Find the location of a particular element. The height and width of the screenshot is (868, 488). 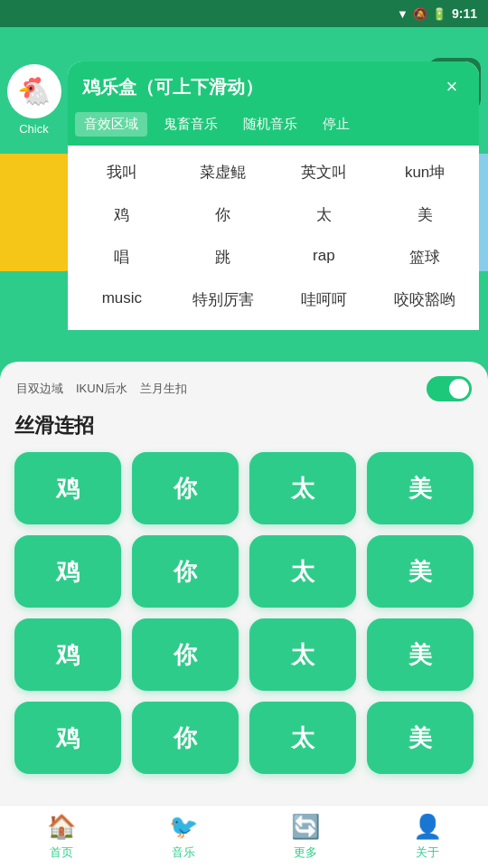

sound-row-1: 鸡 你 太 美 is located at coordinates (273, 215).